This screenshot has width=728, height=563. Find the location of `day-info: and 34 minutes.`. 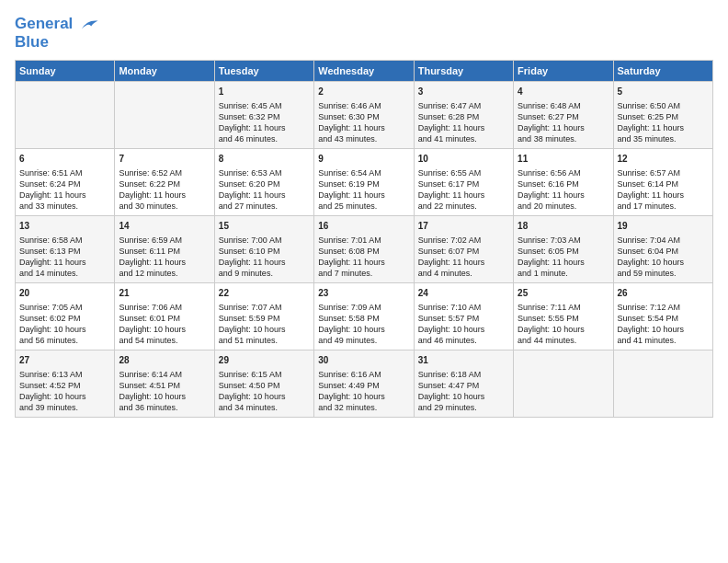

day-info: and 34 minutes. is located at coordinates (265, 408).